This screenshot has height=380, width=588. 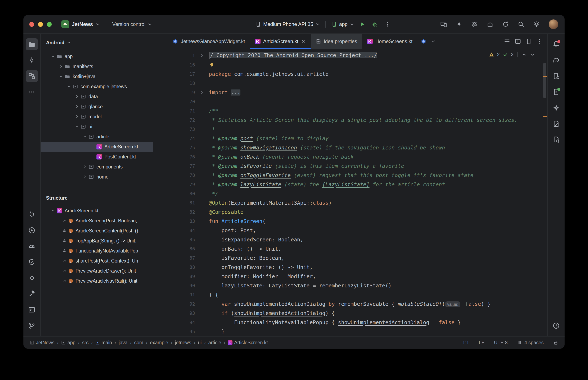 What do you see at coordinates (32, 44) in the screenshot?
I see `project-tool-icon` at bounding box center [32, 44].